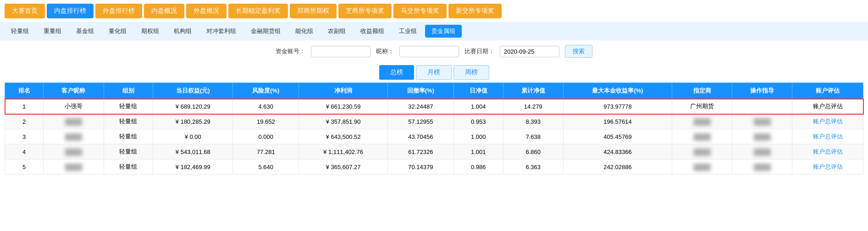 This screenshot has width=868, height=231. What do you see at coordinates (762, 106) in the screenshot?
I see `guidance-cell` at bounding box center [762, 106].